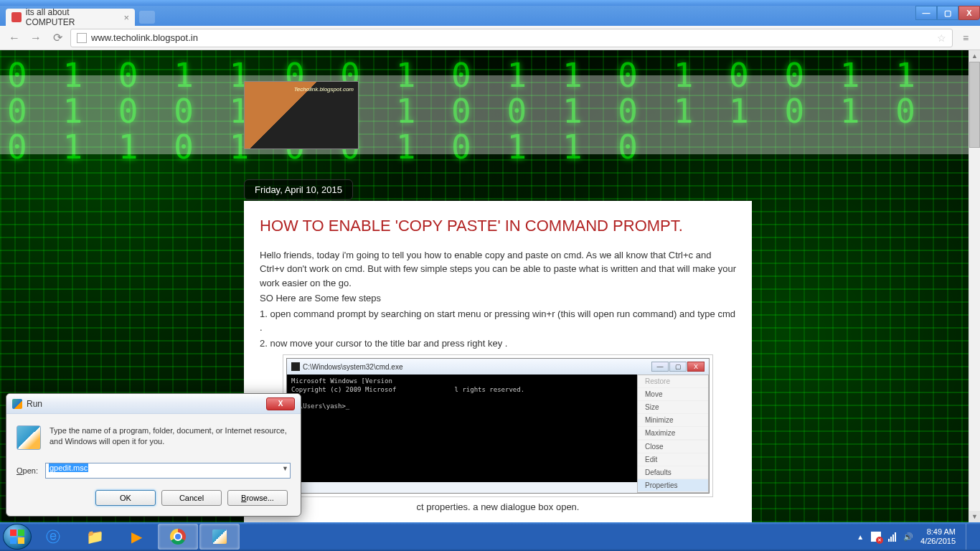 Image resolution: width=980 pixels, height=551 pixels. I want to click on run-input: gpedit.msc, so click(168, 471).